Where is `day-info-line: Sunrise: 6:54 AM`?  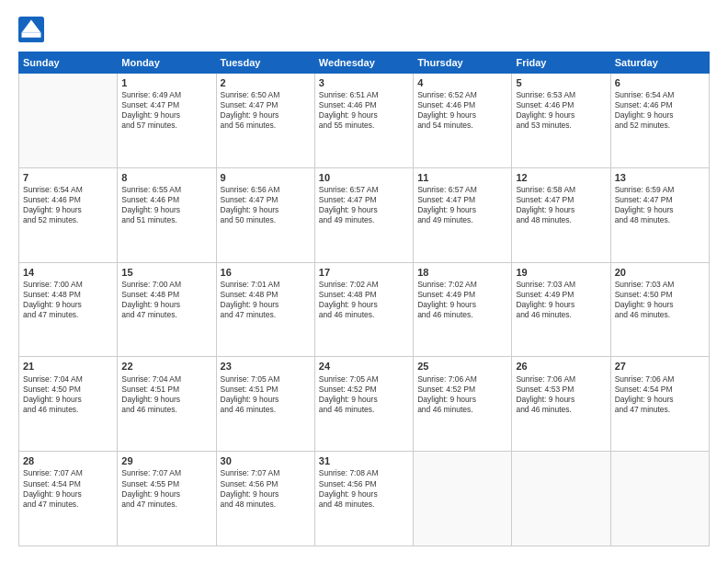 day-info-line: Sunrise: 6:54 AM is located at coordinates (68, 190).